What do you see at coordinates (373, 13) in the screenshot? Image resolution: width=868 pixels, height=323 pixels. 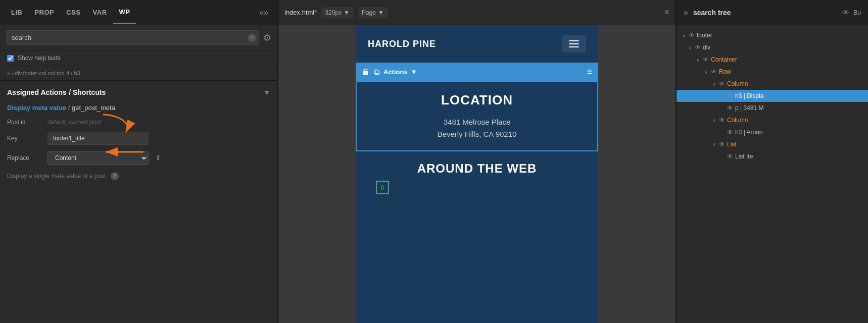 I see `page-dropdown: Page ▼` at bounding box center [373, 13].